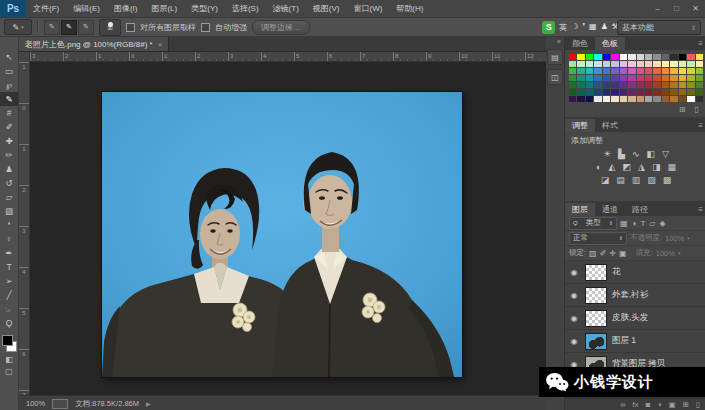 The width and height of the screenshot is (705, 410). What do you see at coordinates (46, 8) in the screenshot?
I see `menu-item: 文件(F)` at bounding box center [46, 8].